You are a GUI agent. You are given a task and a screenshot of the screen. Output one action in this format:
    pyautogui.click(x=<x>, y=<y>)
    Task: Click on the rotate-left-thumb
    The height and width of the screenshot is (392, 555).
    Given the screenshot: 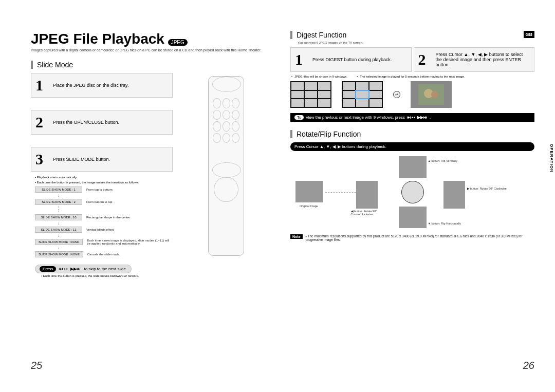 What is the action you would take?
    pyautogui.click(x=367, y=195)
    